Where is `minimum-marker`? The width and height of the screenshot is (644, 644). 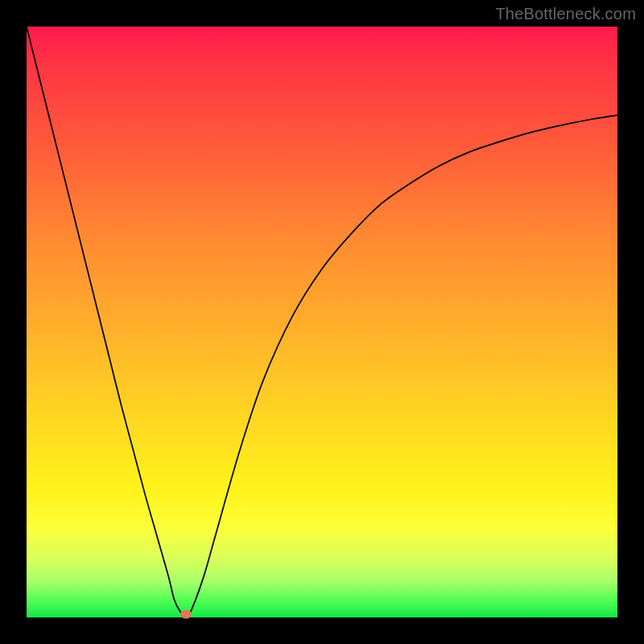 minimum-marker is located at coordinates (186, 615).